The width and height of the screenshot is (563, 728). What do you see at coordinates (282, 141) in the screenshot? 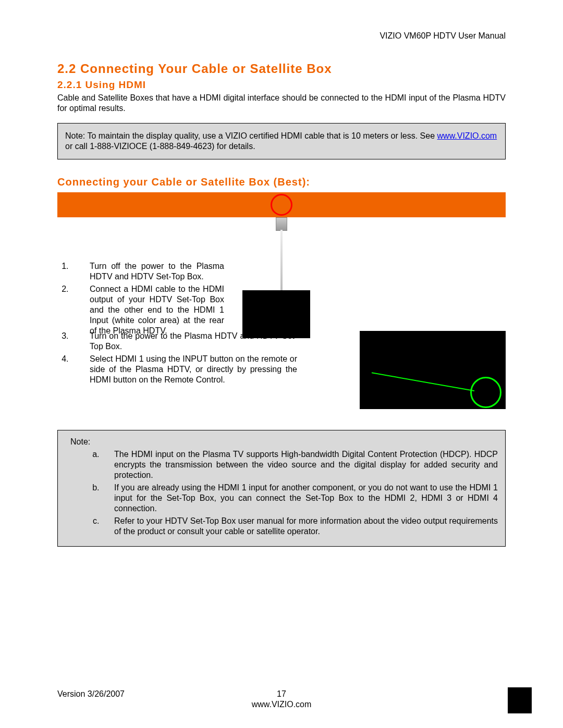
I see `note-box-1: Note: To maintain the display quality, u…` at bounding box center [282, 141].